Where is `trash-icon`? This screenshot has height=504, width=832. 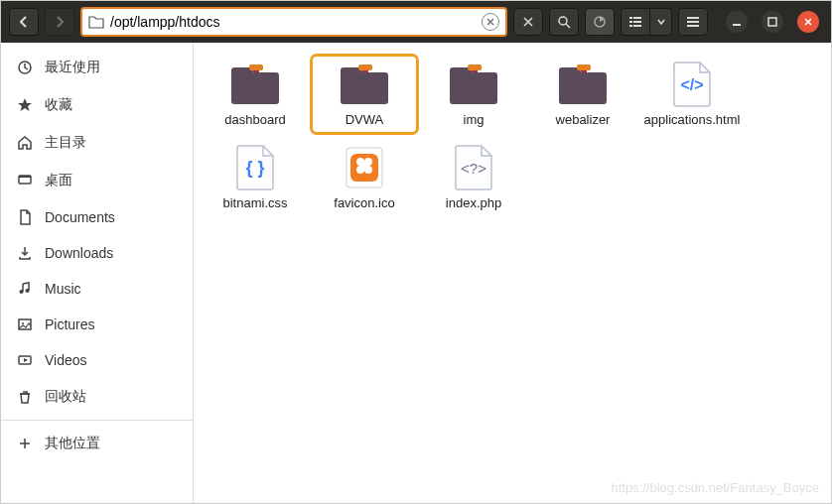 trash-icon is located at coordinates (25, 397).